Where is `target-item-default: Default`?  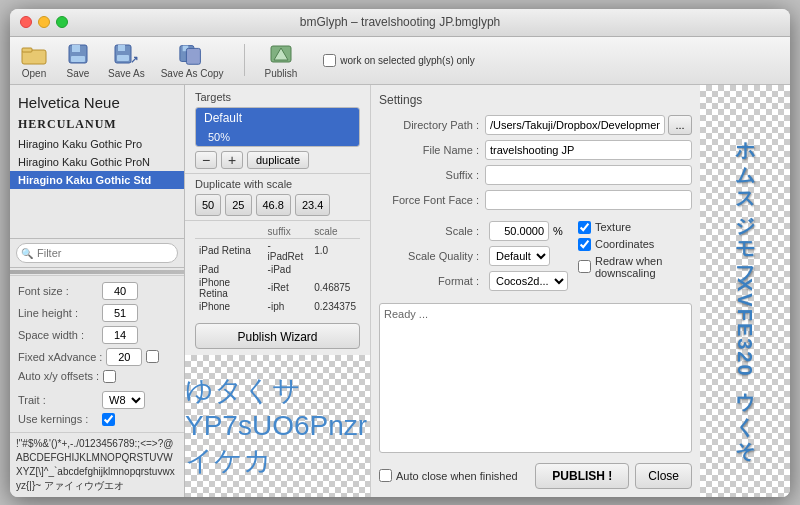
target-item-default: Default is located at coordinates (278, 118).